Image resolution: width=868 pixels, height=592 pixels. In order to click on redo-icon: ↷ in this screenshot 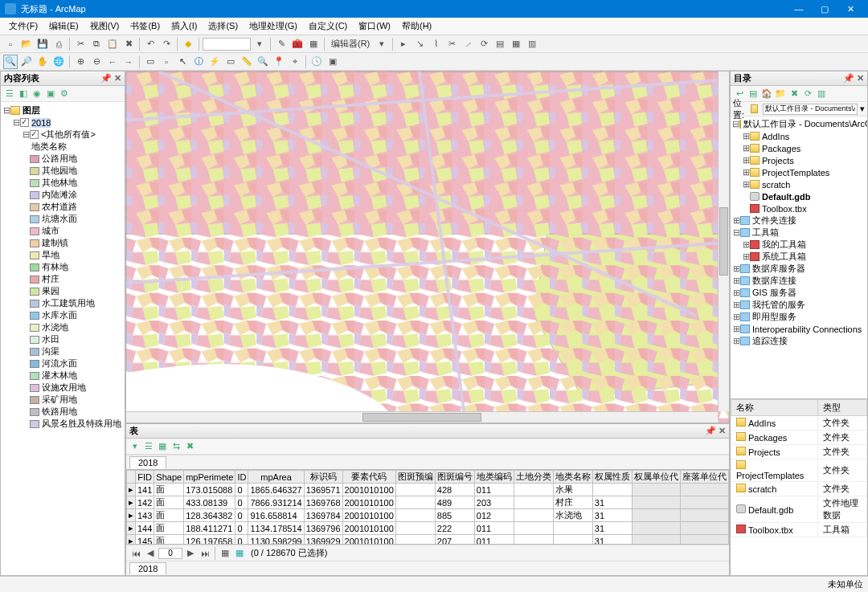, I will do `click(166, 44)`.